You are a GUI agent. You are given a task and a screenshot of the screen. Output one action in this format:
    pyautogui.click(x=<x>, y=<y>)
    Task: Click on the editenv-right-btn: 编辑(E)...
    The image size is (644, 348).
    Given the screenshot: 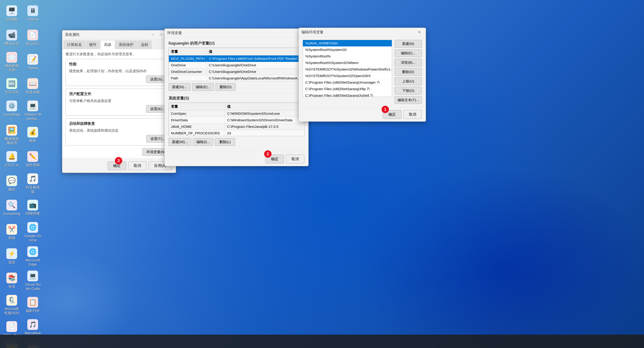 What is the action you would take?
    pyautogui.click(x=408, y=53)
    